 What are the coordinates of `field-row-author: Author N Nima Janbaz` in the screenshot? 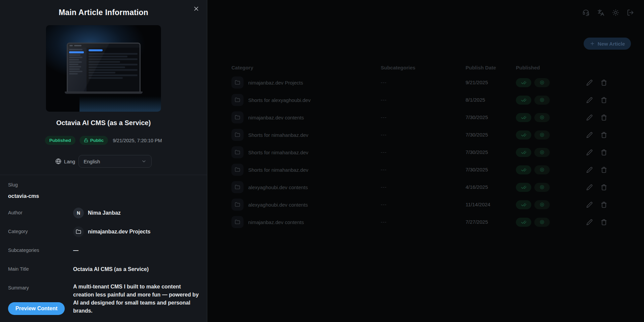 It's located at (103, 213).